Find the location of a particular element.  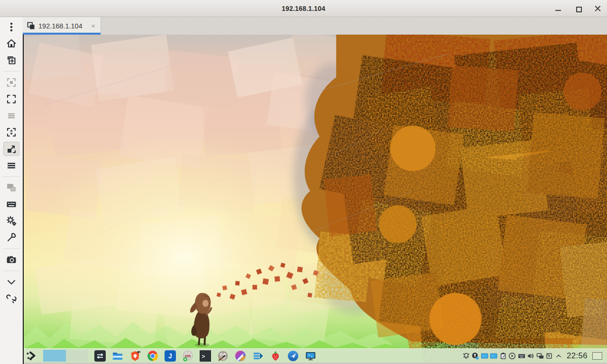

network-displays-icon is located at coordinates (540, 356).